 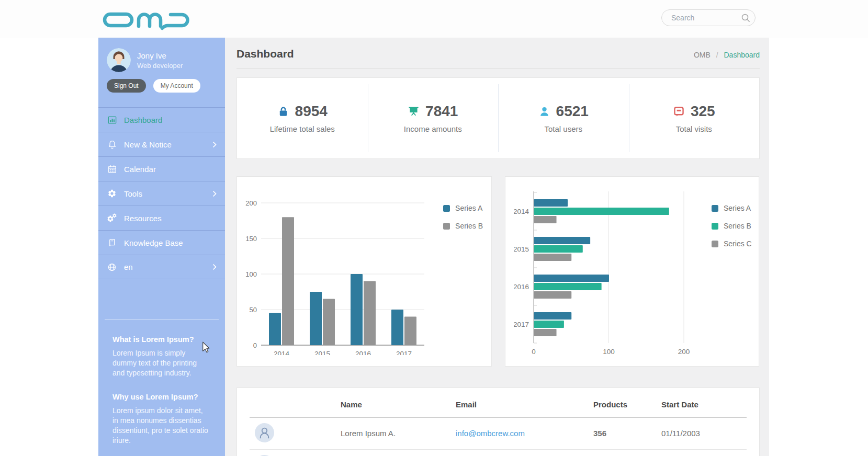 What do you see at coordinates (563, 118) in the screenshot?
I see `stat-total-users: 6521 Total users` at bounding box center [563, 118].